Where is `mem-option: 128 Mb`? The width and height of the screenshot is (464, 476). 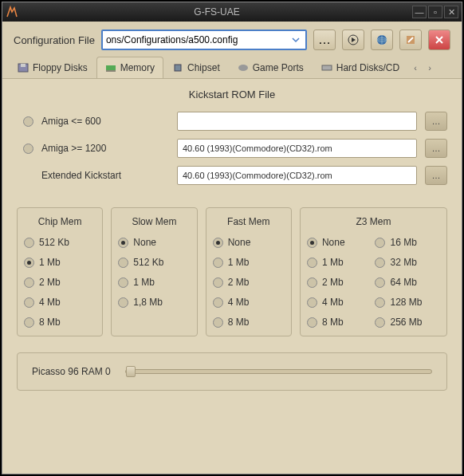
mem-option: 128 Mb is located at coordinates (407, 302).